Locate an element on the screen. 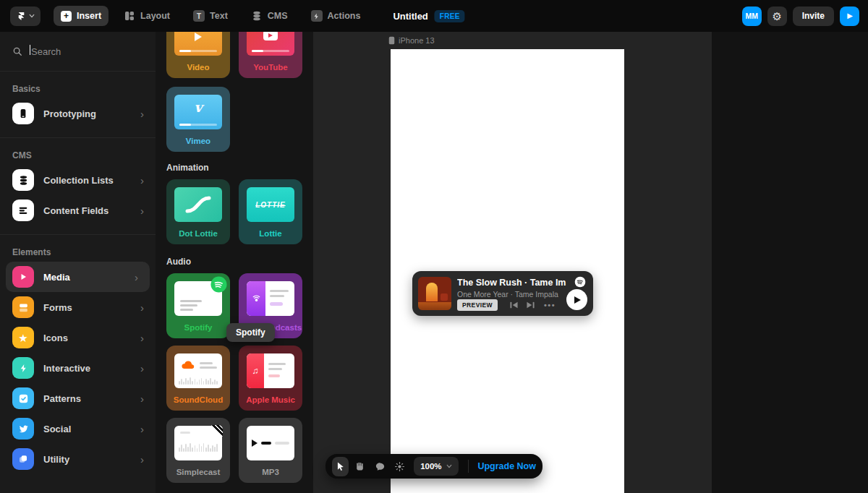 This screenshot has width=868, height=493. tile-vimeo: v Vimeo is located at coordinates (198, 119).